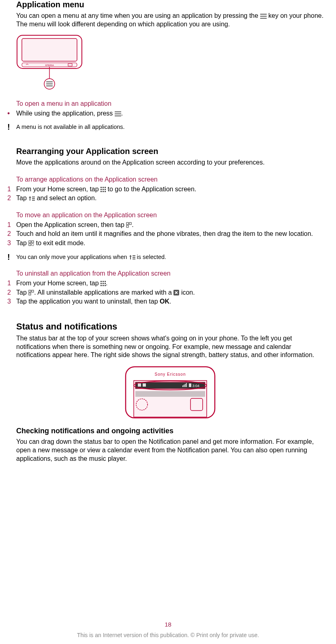 This screenshot has width=336, height=644. Describe the element at coordinates (170, 274) in the screenshot. I see `task-heading: To uninstall an application from the App…` at that location.